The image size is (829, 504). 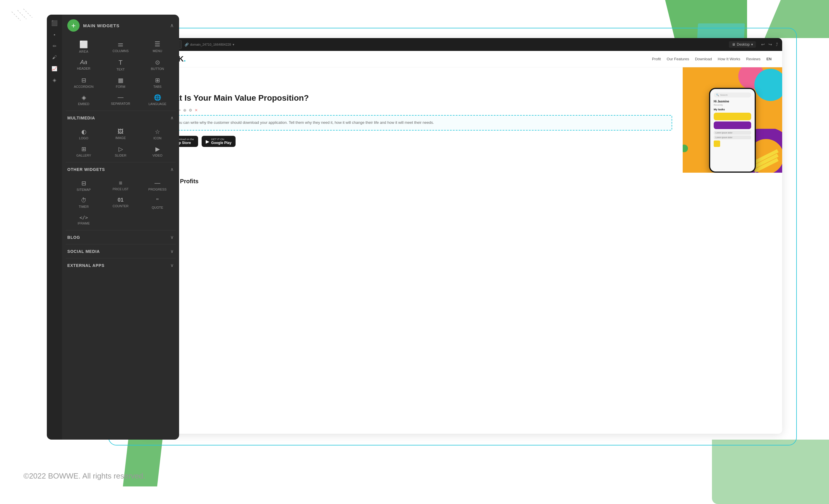 I want to click on language-label: LANGUAGE, so click(x=157, y=104).